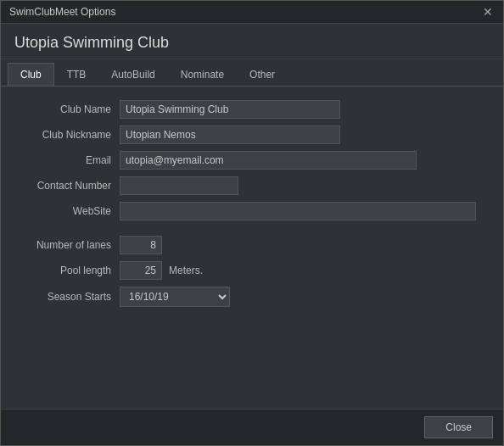  What do you see at coordinates (268, 160) in the screenshot?
I see `email-input` at bounding box center [268, 160].